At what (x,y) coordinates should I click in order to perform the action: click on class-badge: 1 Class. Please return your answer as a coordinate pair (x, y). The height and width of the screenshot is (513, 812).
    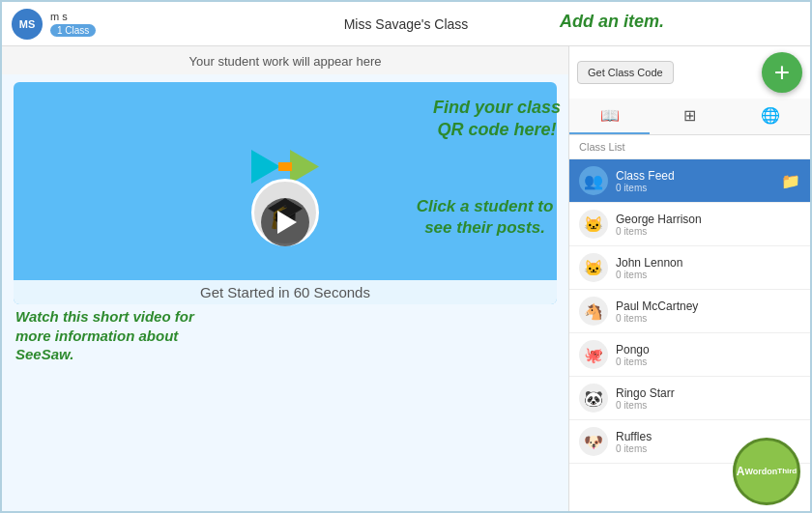
    Looking at the image, I should click on (73, 31).